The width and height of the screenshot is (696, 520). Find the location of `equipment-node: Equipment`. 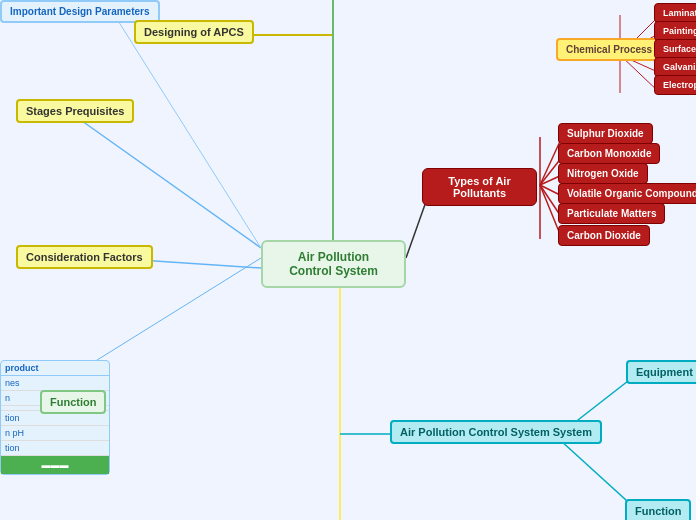

equipment-node: Equipment is located at coordinates (661, 372).